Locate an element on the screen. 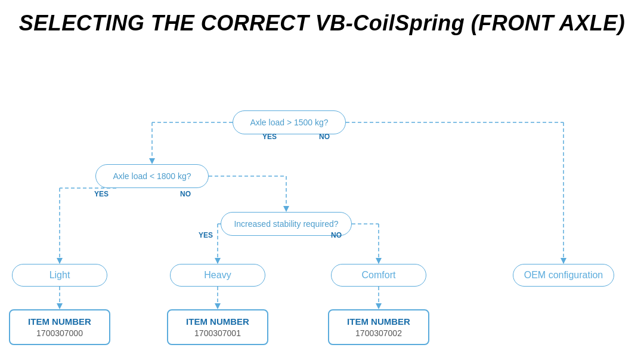  result-heavy: Heavy is located at coordinates (218, 275).